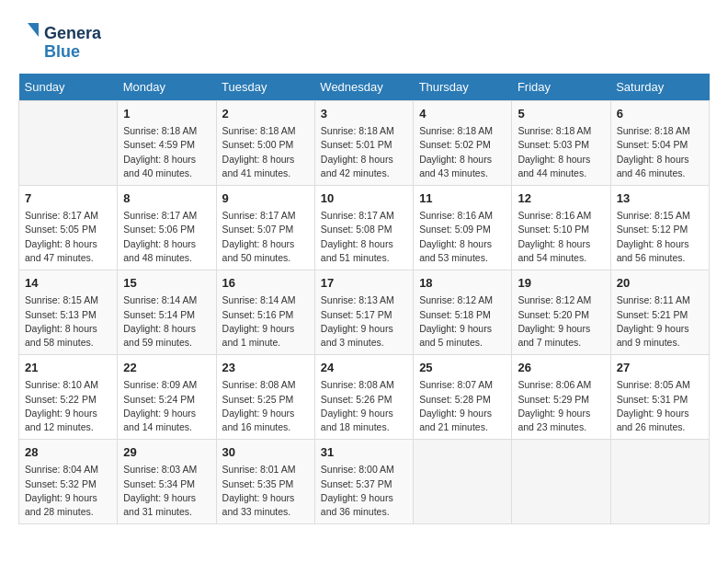  What do you see at coordinates (462, 199) in the screenshot?
I see `day-number: 11` at bounding box center [462, 199].